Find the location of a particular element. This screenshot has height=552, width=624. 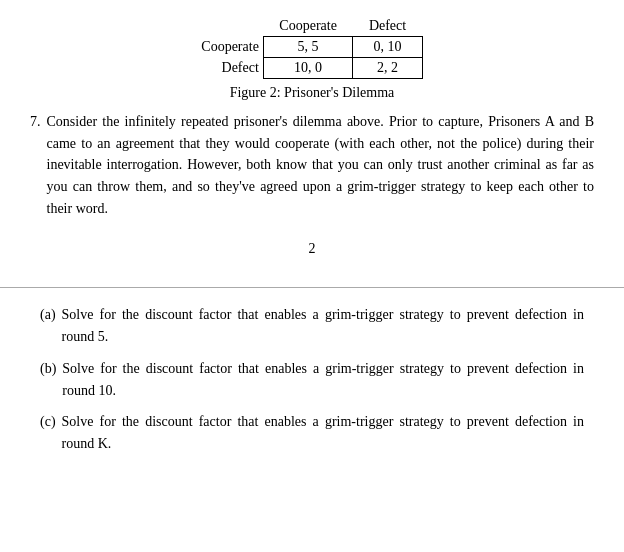

sub-question-a: (a) Solve for the discount factor that e… is located at coordinates (312, 326).